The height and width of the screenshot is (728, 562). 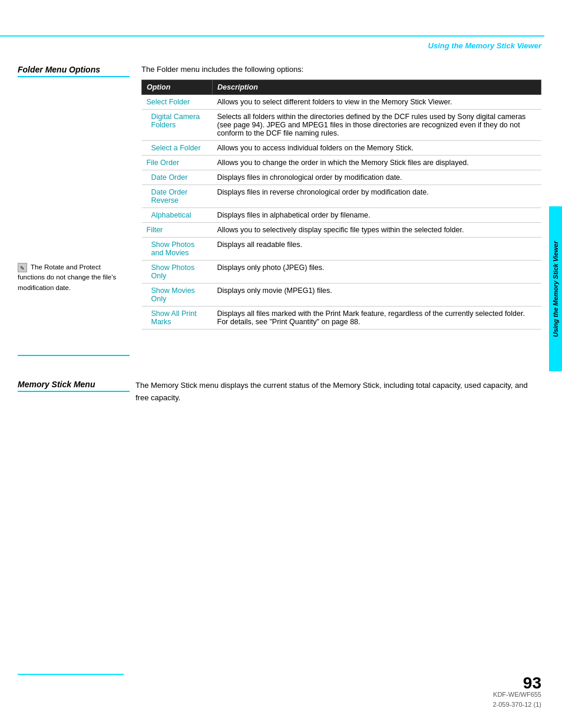 I want to click on description-cell: Displays all readable files., so click(x=377, y=249).